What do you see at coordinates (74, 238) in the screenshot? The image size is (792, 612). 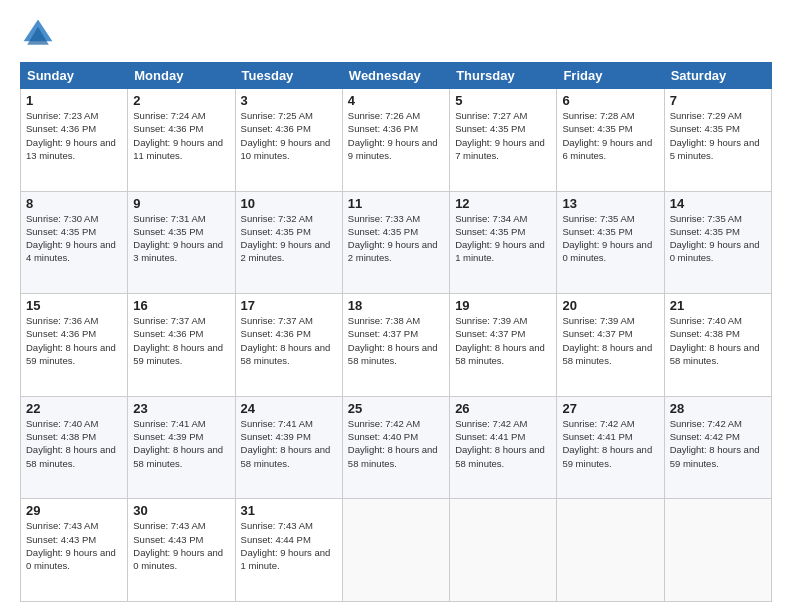 I see `day-info: Sunrise: 7:30 AM Sunset: 4:35 PM Dayligh…` at bounding box center [74, 238].